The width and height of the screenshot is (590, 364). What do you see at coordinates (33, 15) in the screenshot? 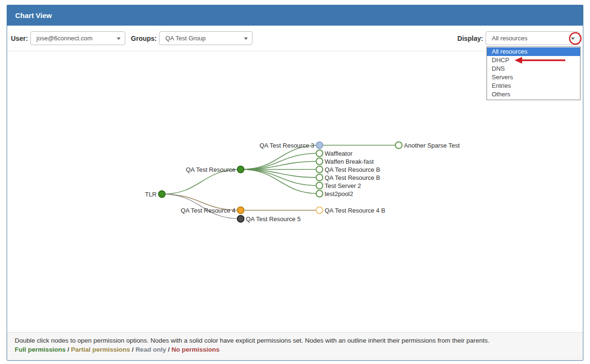
I see `page-title: Chart View` at bounding box center [33, 15].